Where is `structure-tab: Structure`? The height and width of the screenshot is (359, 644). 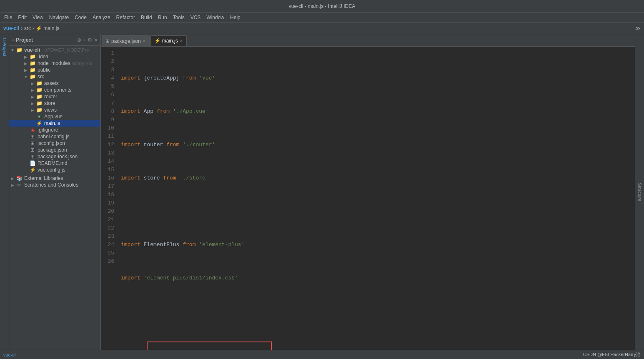 structure-tab: Structure is located at coordinates (639, 192).